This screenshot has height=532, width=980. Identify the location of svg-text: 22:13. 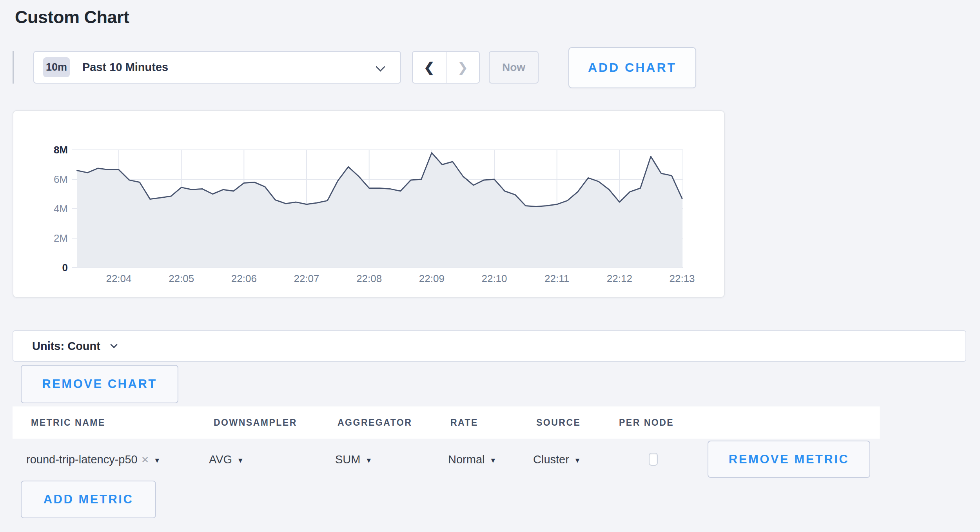
(682, 279).